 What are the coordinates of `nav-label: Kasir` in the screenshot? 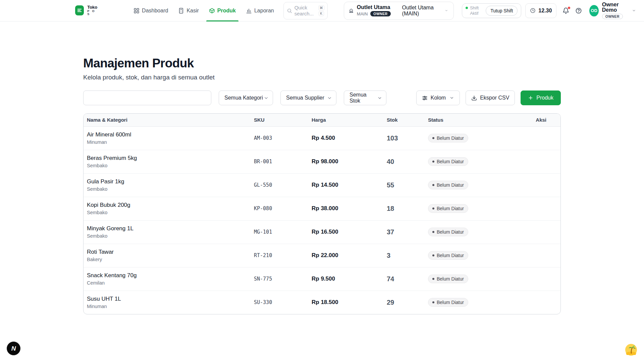 It's located at (193, 11).